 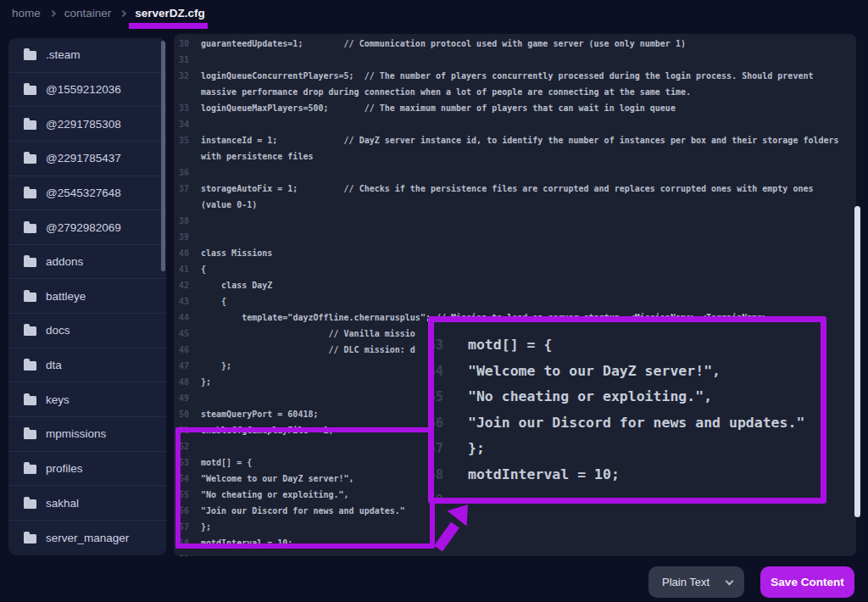 What do you see at coordinates (54, 365) in the screenshot?
I see `folder-label: dta` at bounding box center [54, 365].